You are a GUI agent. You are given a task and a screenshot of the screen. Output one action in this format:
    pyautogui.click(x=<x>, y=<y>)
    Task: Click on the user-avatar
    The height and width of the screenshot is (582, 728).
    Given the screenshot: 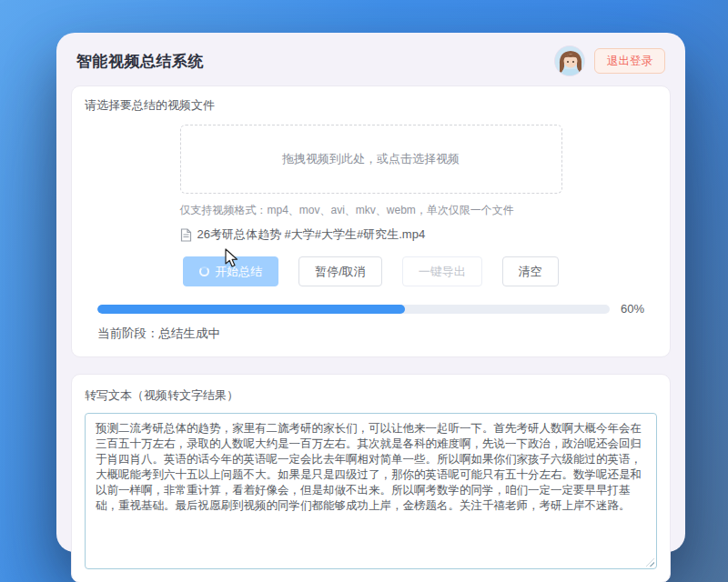 What is the action you would take?
    pyautogui.click(x=570, y=61)
    